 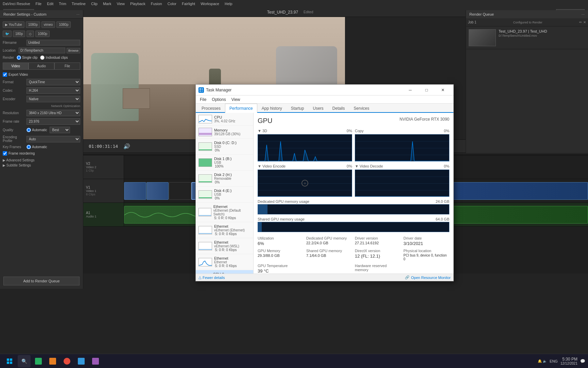 I want to click on preset-youtube: ▶ YouTube, so click(x=14, y=24).